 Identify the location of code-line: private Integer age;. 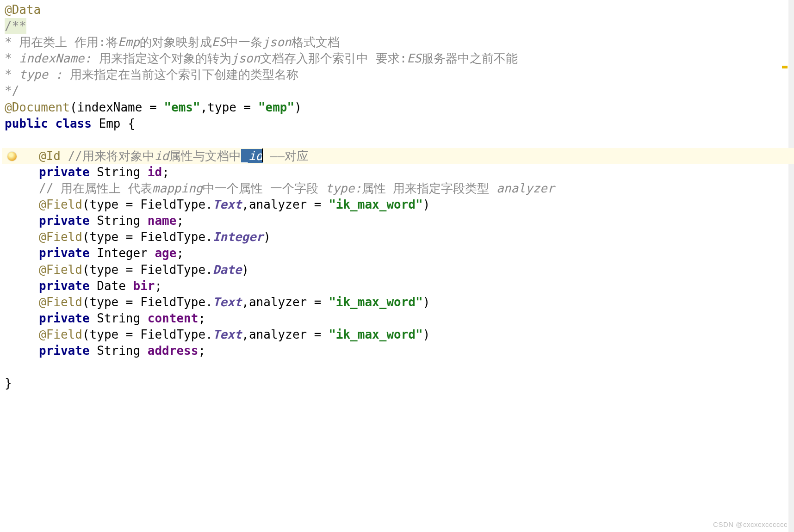
(398, 254).